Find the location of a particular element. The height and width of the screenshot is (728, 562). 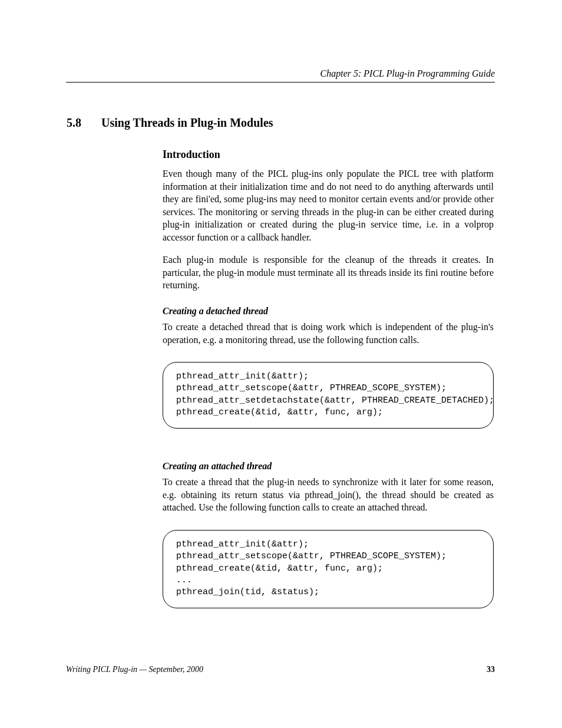

section-number: 5.8 is located at coordinates (74, 123).